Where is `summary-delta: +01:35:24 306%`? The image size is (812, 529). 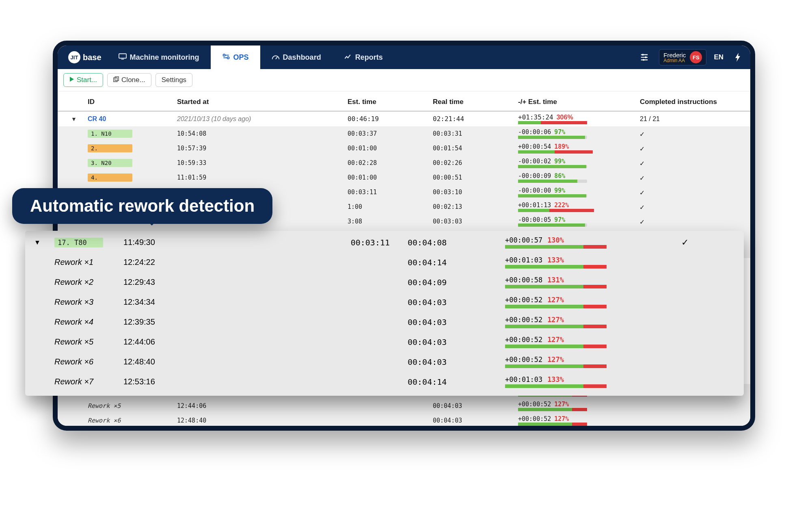 summary-delta: +01:35:24 306% is located at coordinates (577, 117).